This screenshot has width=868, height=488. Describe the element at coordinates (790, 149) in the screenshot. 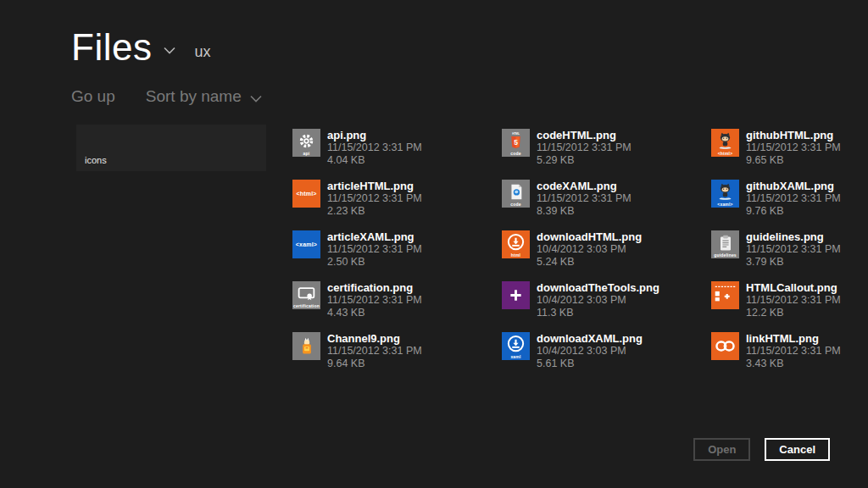

I see `file-item: <html>githubHTML.png11/15/2012 3:31 PM9.…` at that location.